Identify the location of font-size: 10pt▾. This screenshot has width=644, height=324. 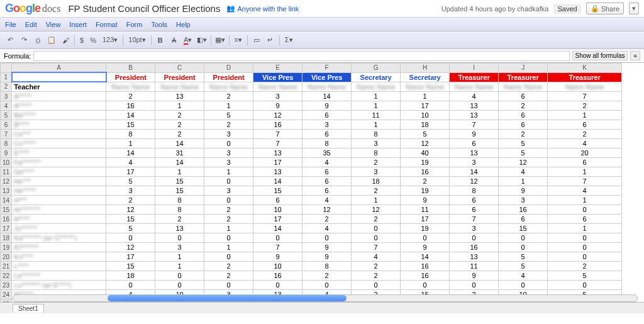
(137, 40).